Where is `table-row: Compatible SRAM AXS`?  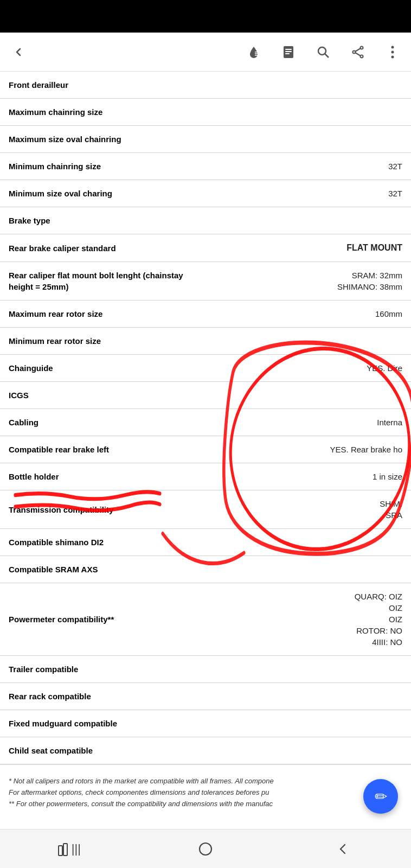 table-row: Compatible SRAM AXS is located at coordinates (206, 570).